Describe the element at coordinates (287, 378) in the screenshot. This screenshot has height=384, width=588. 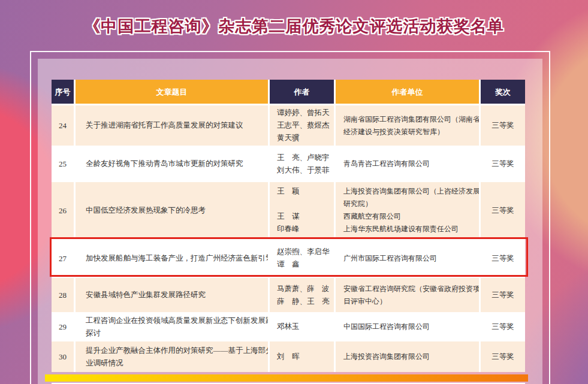
I see `bottom-gradient-bar` at that location.